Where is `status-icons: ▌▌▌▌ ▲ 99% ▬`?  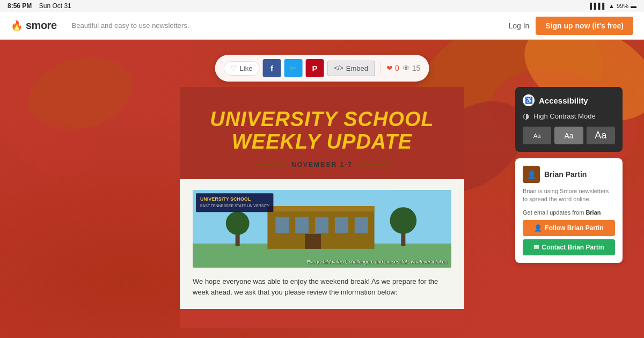 status-icons: ▌▌▌▌ ▲ 99% ▬ is located at coordinates (613, 6).